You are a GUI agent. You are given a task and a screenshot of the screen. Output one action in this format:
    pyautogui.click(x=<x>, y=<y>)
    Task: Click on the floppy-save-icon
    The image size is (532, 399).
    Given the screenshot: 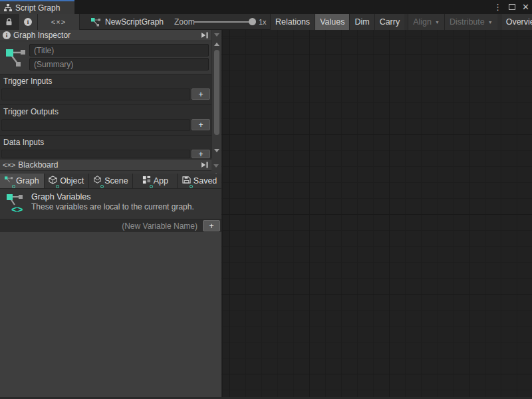 What is the action you would take?
    pyautogui.click(x=186, y=181)
    